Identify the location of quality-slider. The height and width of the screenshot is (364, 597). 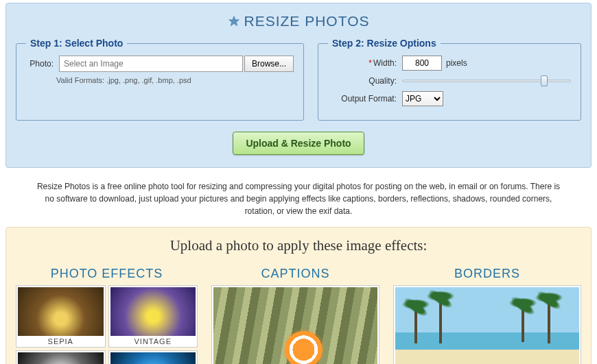
(487, 81).